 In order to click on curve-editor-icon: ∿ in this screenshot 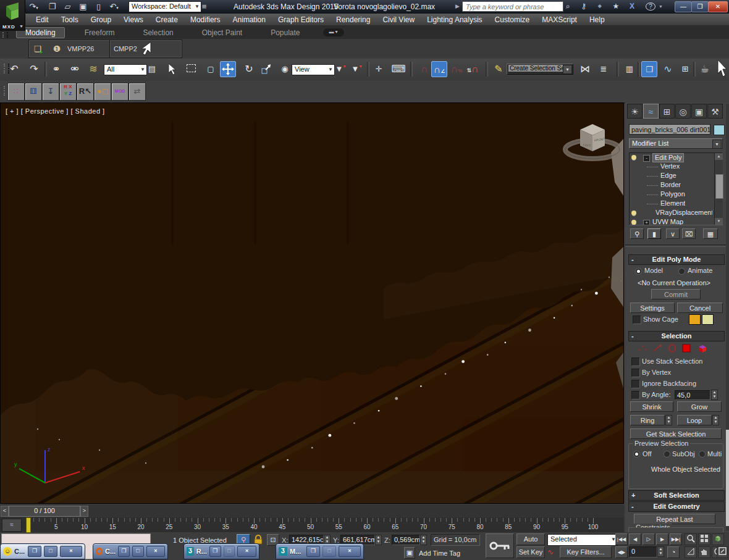, I will do `click(668, 69)`.